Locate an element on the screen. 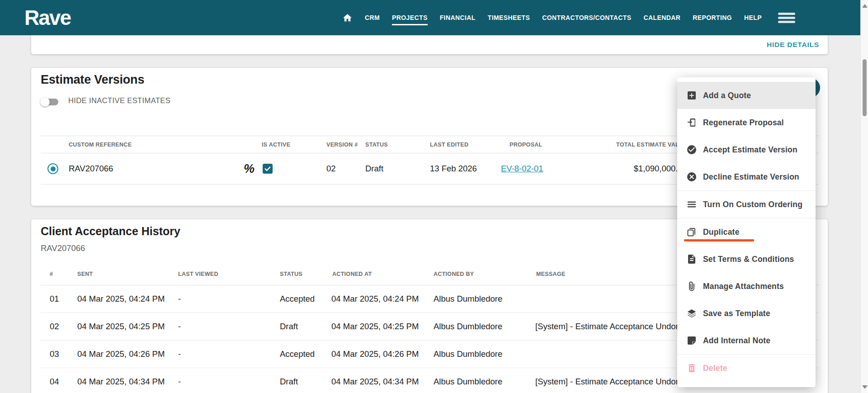 The height and width of the screenshot is (393, 868). menu-item-add-a-quote: Add a Quote is located at coordinates (746, 95).